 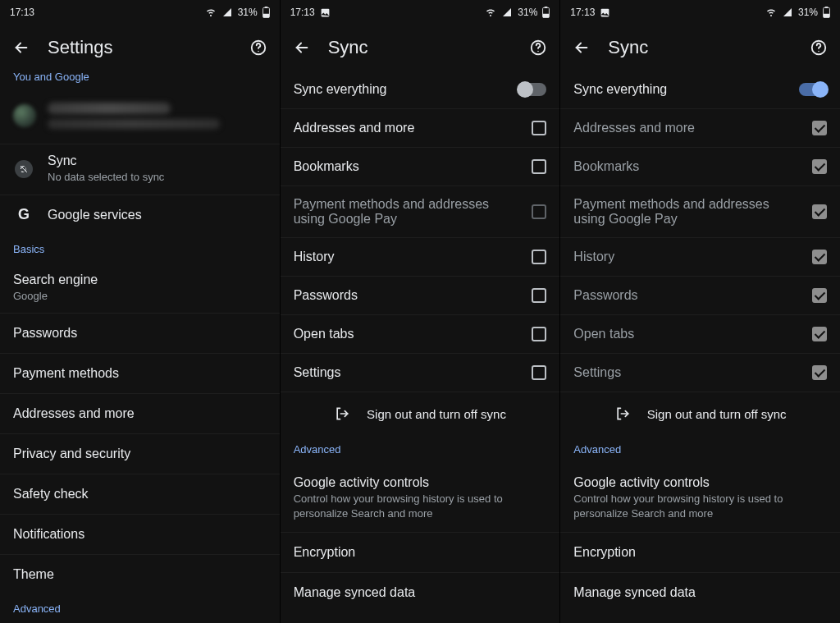 What do you see at coordinates (139, 534) in the screenshot?
I see `notifications-row: Notifications` at bounding box center [139, 534].